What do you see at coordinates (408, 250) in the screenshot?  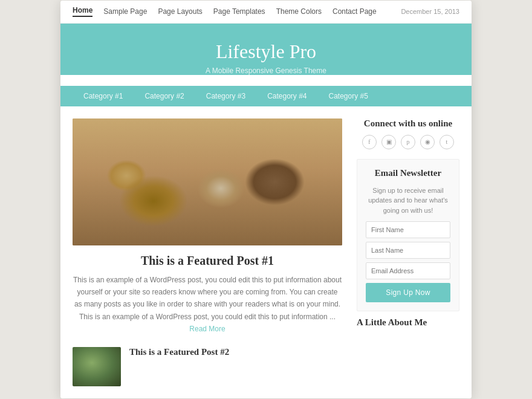 I see `last-name-field` at bounding box center [408, 250].